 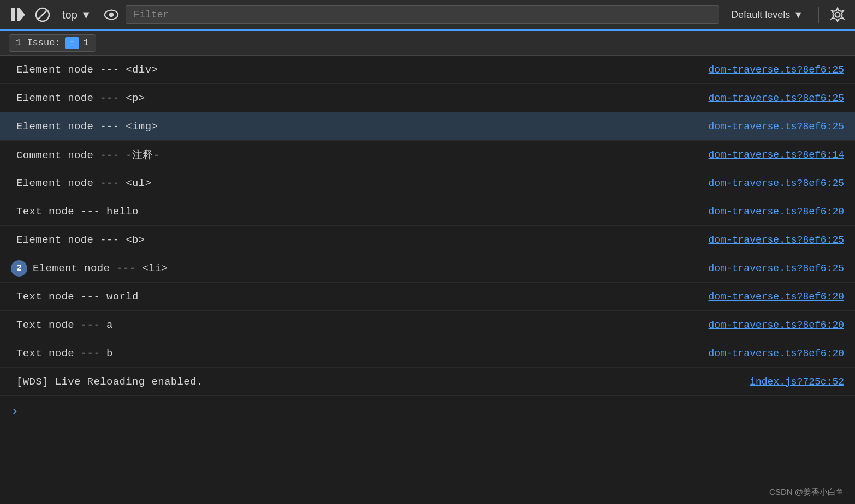 What do you see at coordinates (354, 353) in the screenshot?
I see `row-left: Text node --- b` at bounding box center [354, 353].